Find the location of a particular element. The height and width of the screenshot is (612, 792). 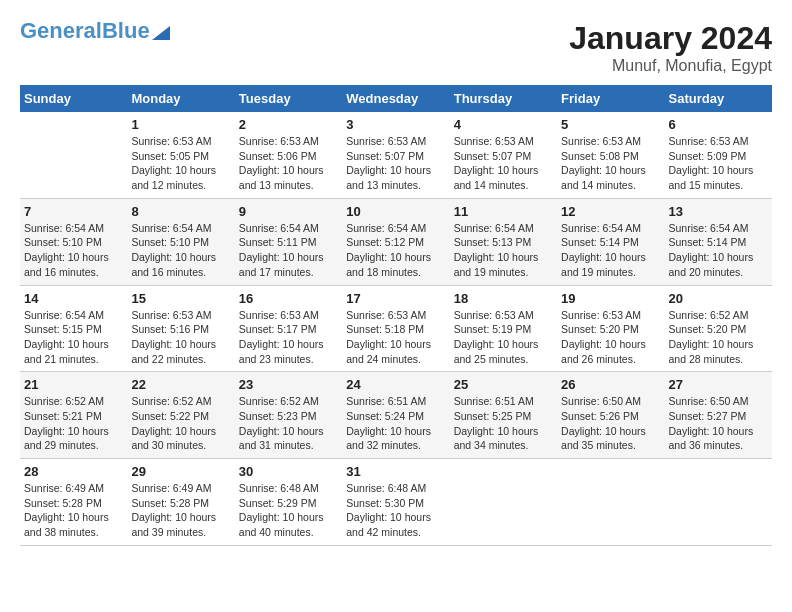

day-number: 13 is located at coordinates (718, 212).